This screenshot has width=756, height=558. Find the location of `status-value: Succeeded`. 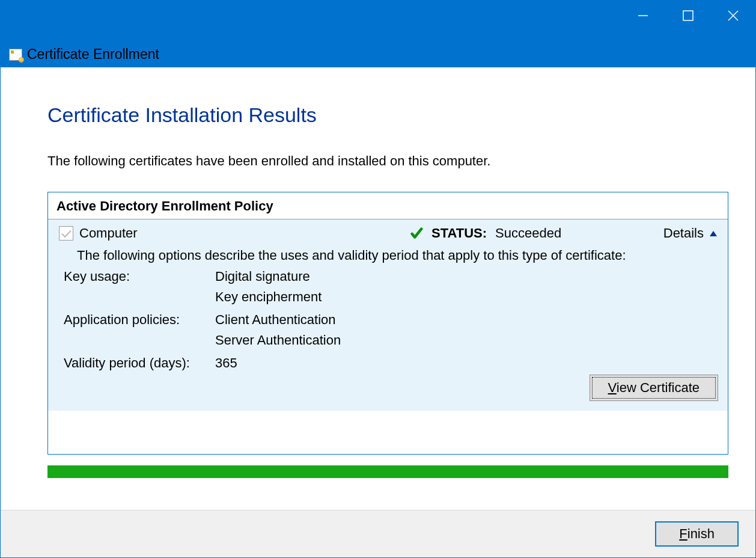

status-value: Succeeded is located at coordinates (528, 233).